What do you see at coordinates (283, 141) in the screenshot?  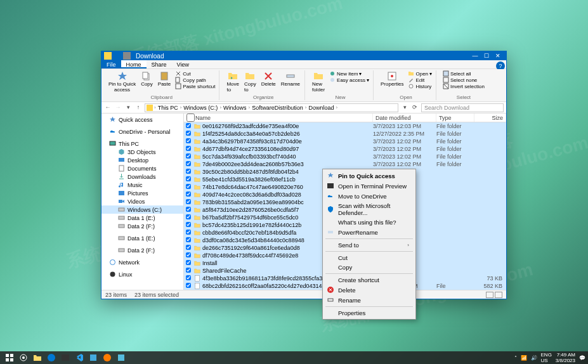 I see `file-name: 4a34c3b6297b874358f93c817d704d0e` at bounding box center [283, 141].